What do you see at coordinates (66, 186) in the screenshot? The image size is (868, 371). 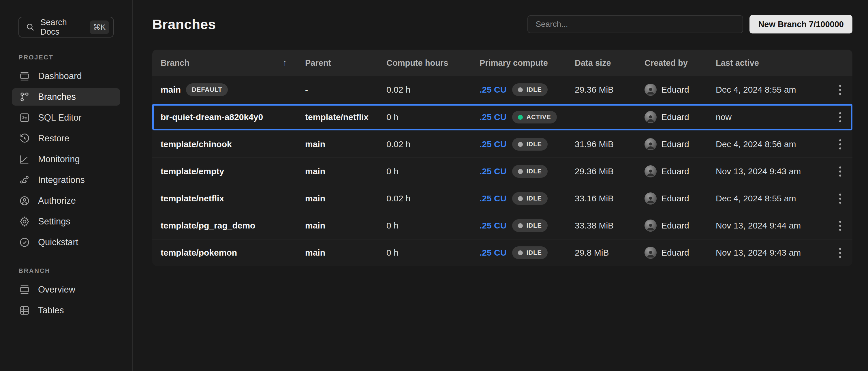 I see `sidebar-nav: PROJECT Dashboard Branches SQL Editor Re…` at bounding box center [66, 186].